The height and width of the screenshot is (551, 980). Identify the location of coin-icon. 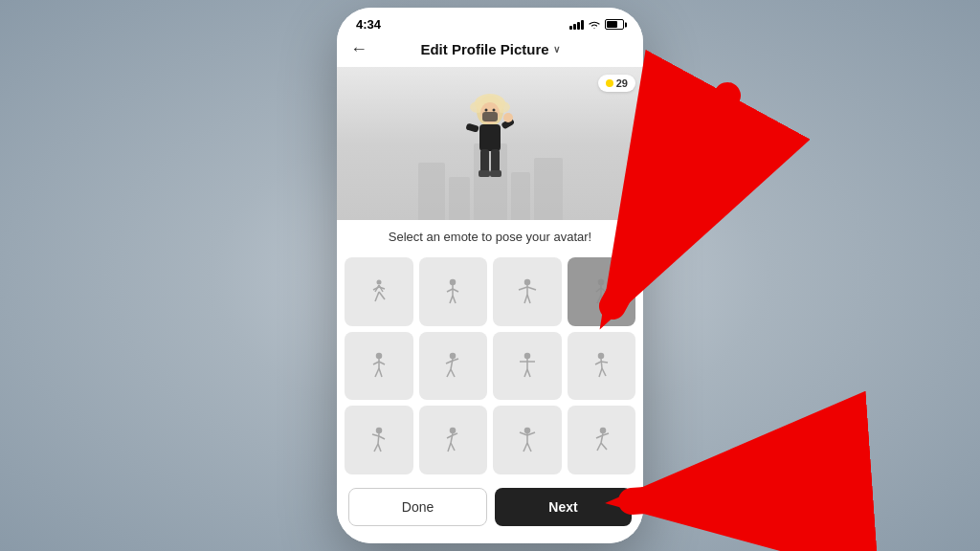
(610, 83).